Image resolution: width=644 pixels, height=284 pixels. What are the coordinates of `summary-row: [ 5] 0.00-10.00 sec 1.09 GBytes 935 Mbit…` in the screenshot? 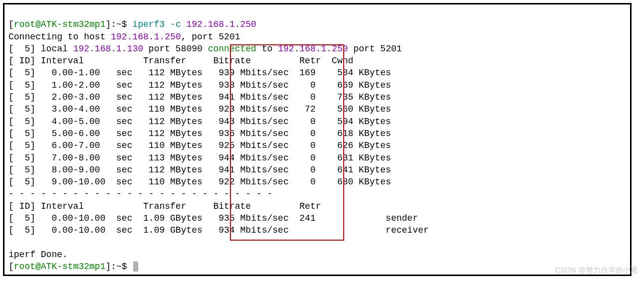 It's located at (214, 218).